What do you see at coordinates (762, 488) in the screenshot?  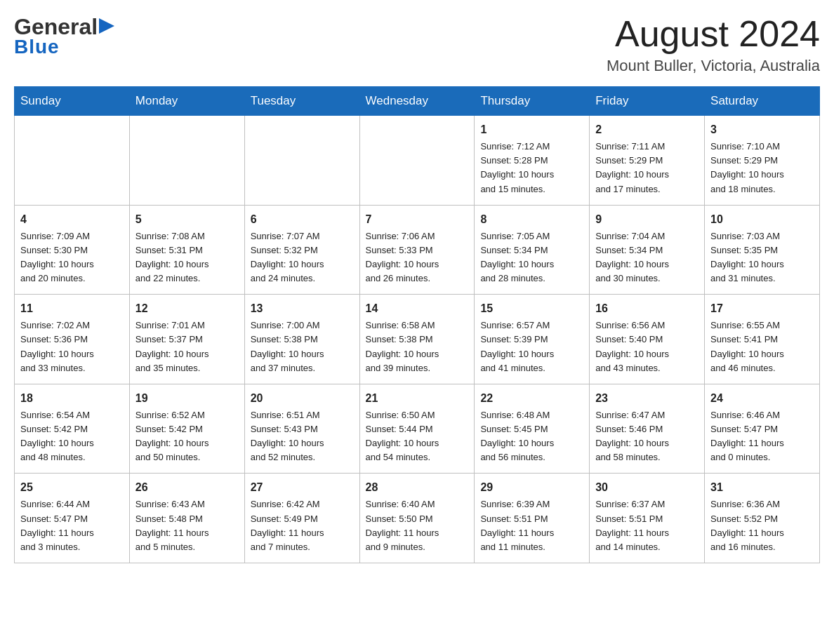 I see `day-number: 31` at bounding box center [762, 488].